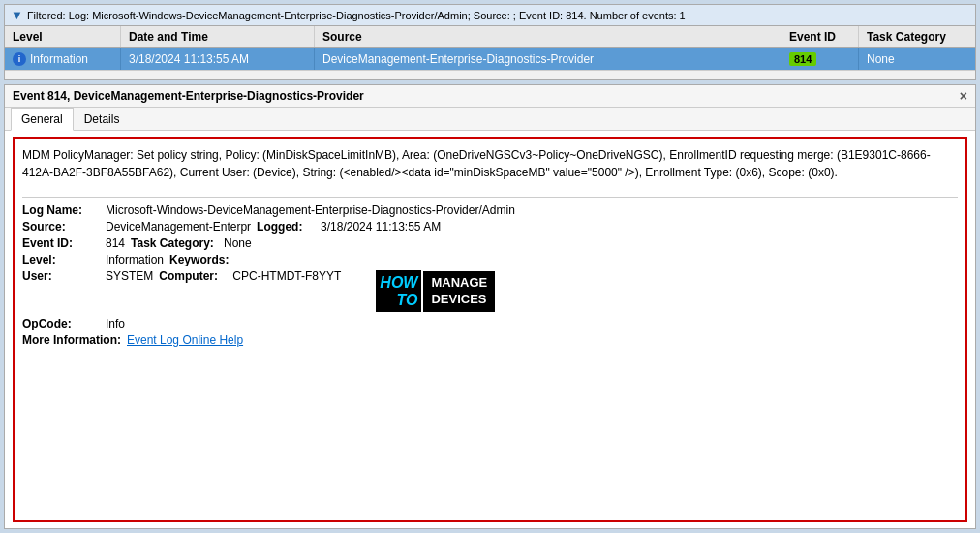 The image size is (980, 533). Describe the element at coordinates (61, 292) in the screenshot. I see `user-label: User:` at that location.